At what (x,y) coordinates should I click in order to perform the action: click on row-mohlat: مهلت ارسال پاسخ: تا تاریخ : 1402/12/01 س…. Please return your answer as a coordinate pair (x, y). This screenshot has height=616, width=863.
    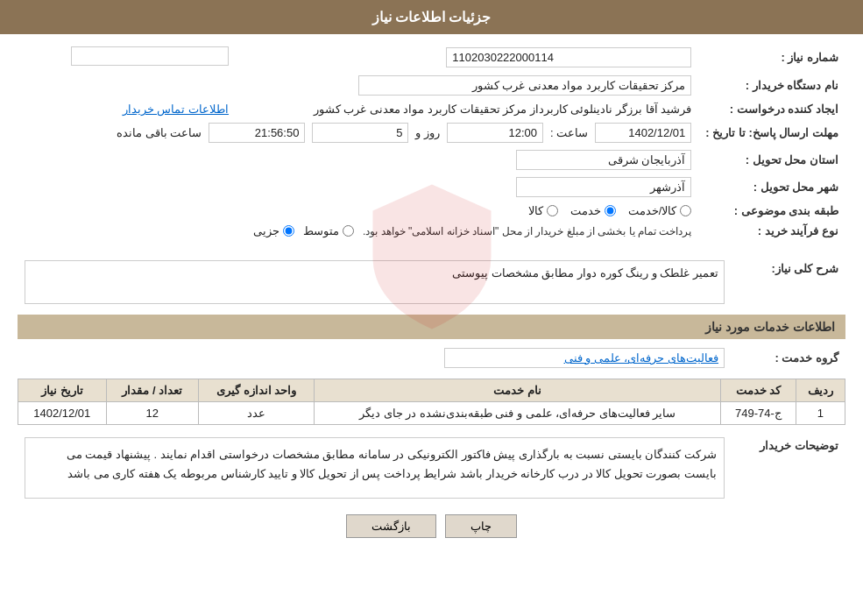
    Looking at the image, I should click on (431, 133).